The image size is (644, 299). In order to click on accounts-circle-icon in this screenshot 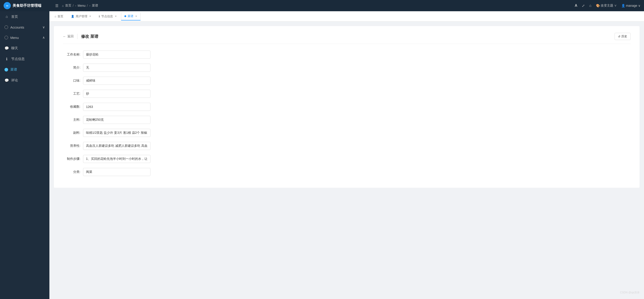, I will do `click(6, 27)`.